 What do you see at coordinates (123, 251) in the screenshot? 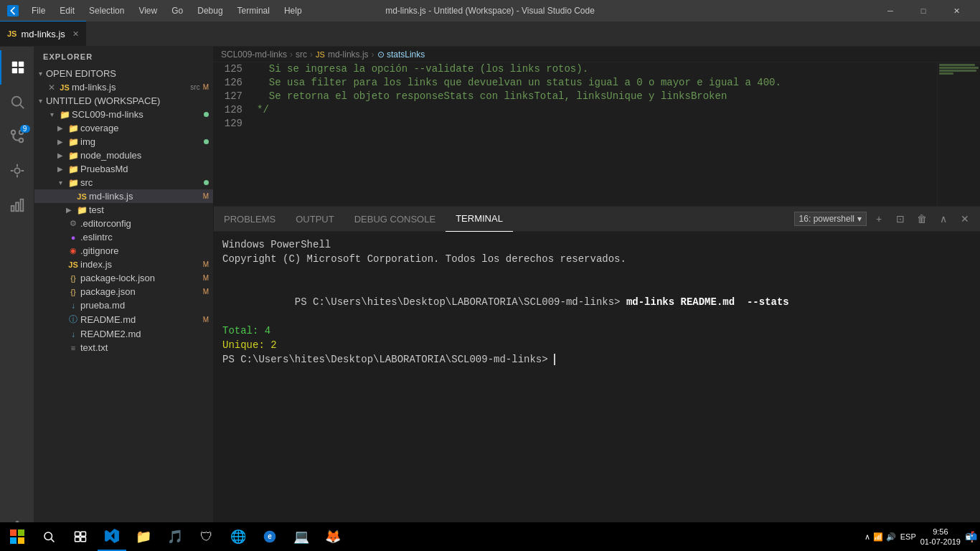
I see `file-gitignore: ◉ .gitignore` at bounding box center [123, 251].